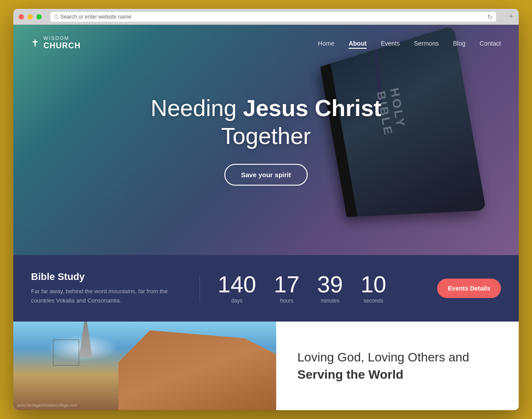 The image size is (532, 419). I want to click on events-details-button: Events Details, so click(469, 288).